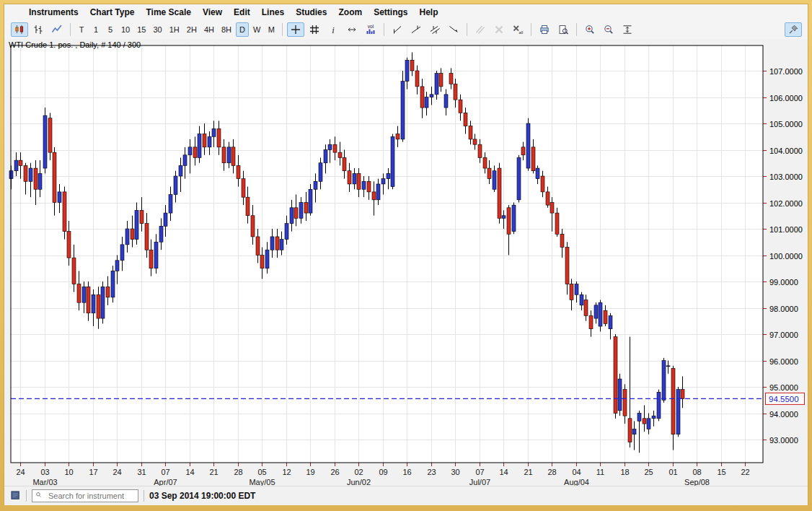  What do you see at coordinates (518, 30) in the screenshot?
I see `delete-all-icon: all` at bounding box center [518, 30].